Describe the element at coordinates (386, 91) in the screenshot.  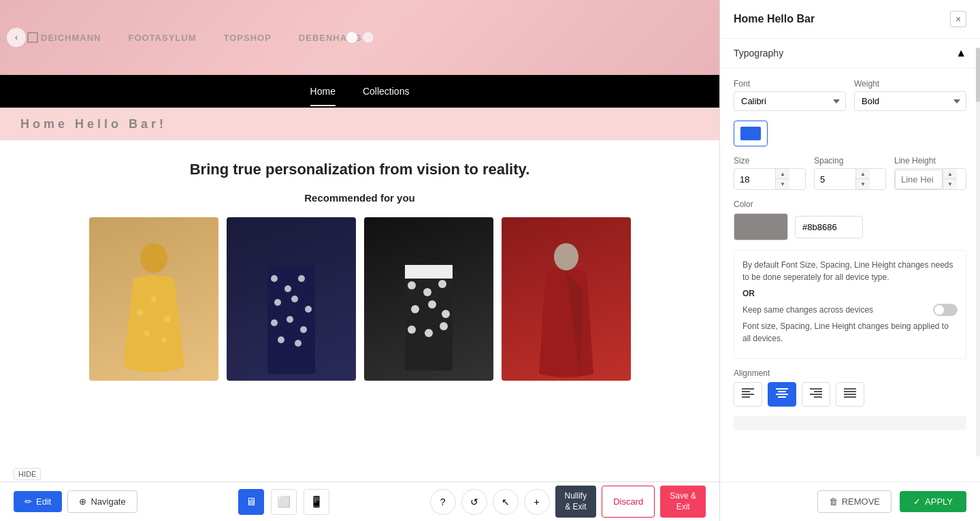
I see `nav-collections: Collections` at that location.